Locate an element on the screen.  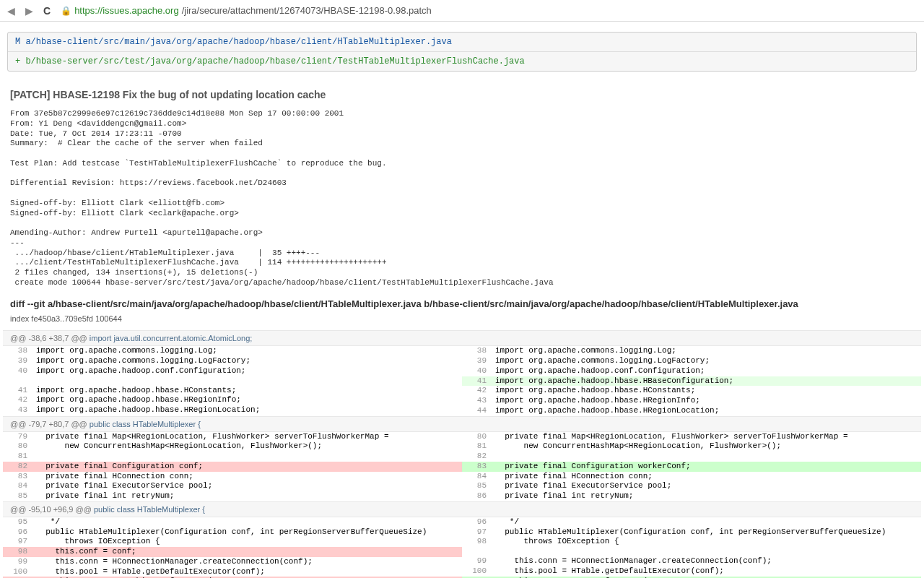
code: this.conf = conf; is located at coordinates (247, 552).